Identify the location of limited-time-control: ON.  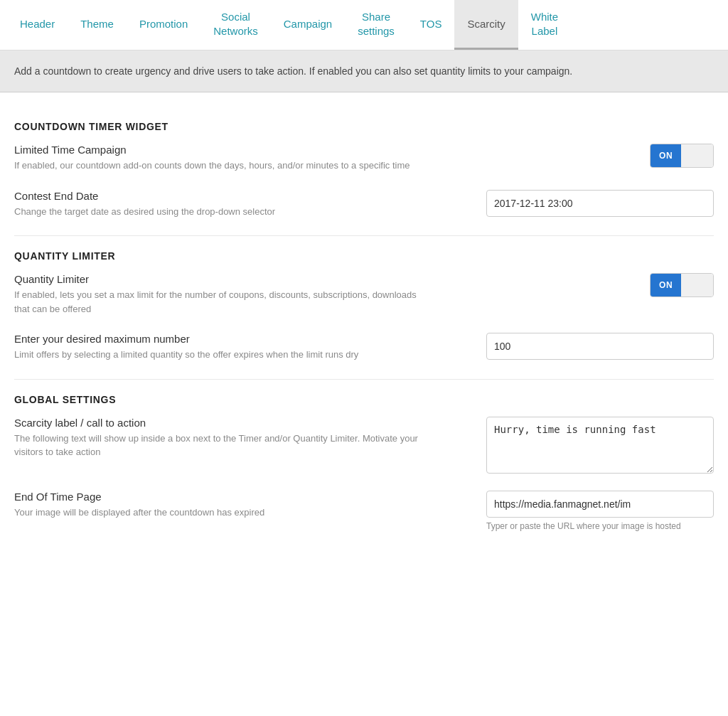
(682, 156).